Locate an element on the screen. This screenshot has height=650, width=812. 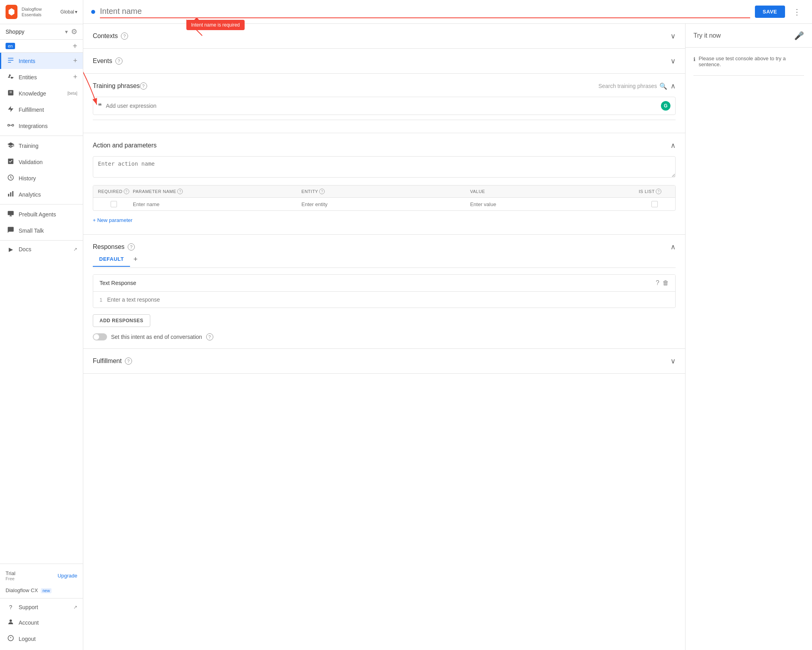
col-is-list: IS LIST ? is located at coordinates (655, 191).